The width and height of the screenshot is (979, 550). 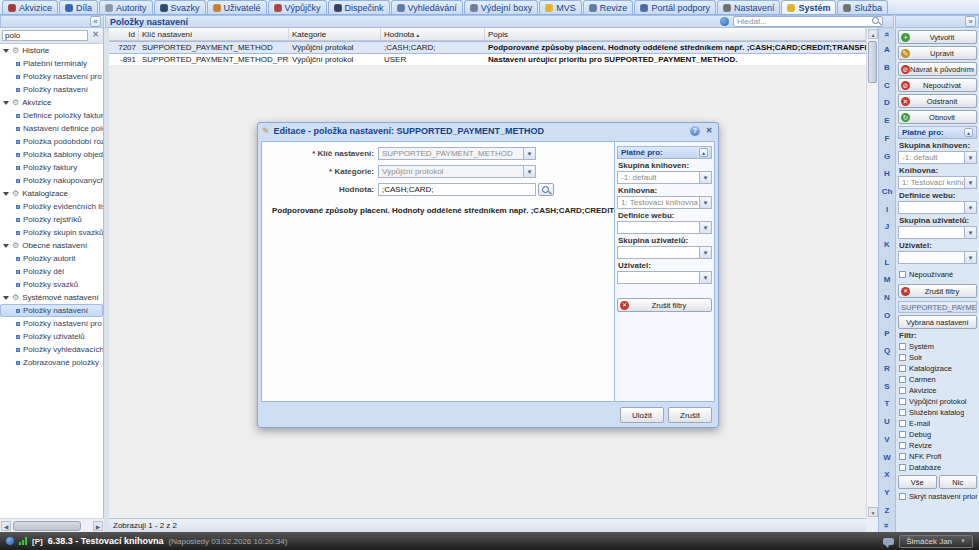 What do you see at coordinates (938, 85) in the screenshot?
I see `disable-button: ⊘ Nepoužívat` at bounding box center [938, 85].